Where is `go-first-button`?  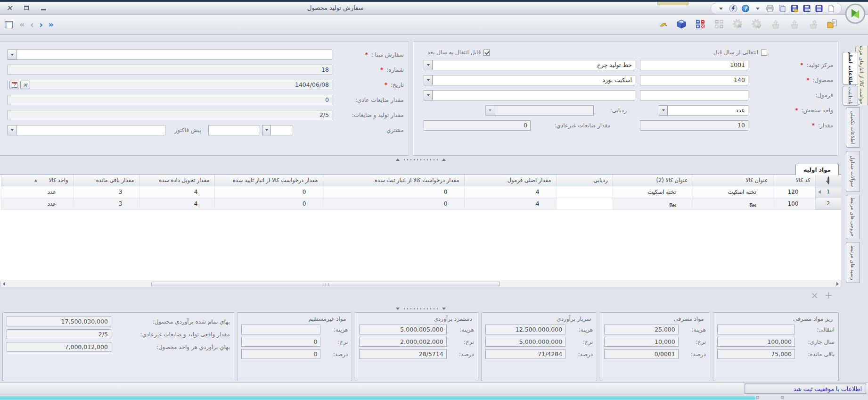
go-first-button is located at coordinates (22, 25).